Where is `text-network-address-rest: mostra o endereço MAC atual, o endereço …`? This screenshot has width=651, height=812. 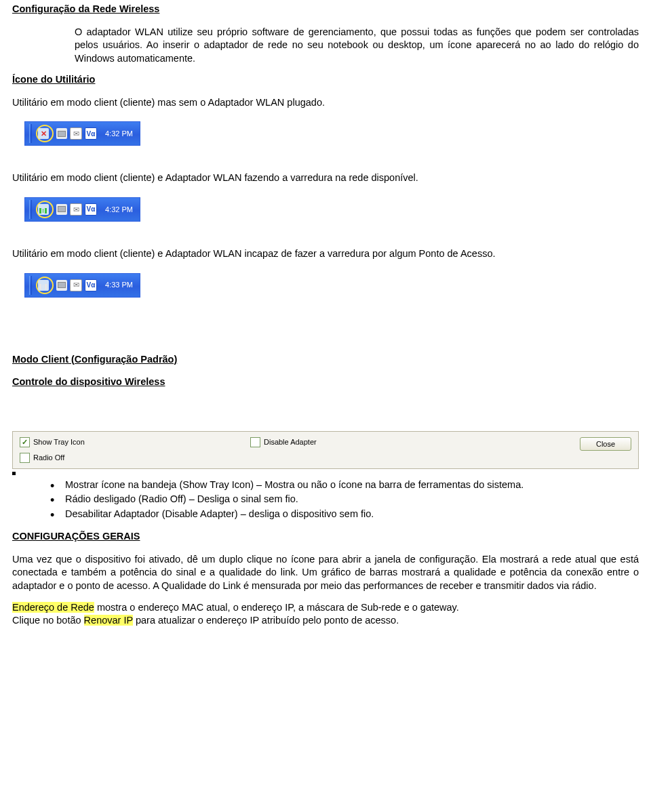
text-network-address-rest: mostra o endereço MAC atual, o endereço … is located at coordinates (277, 607).